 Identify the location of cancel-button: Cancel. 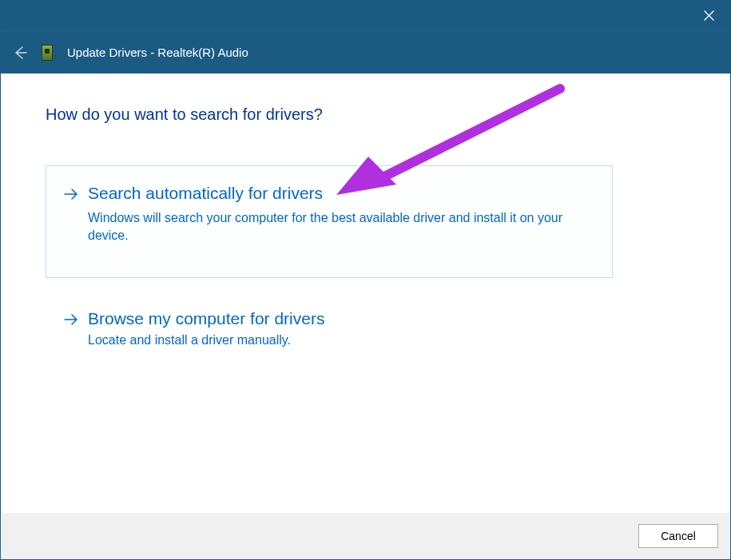
(678, 536).